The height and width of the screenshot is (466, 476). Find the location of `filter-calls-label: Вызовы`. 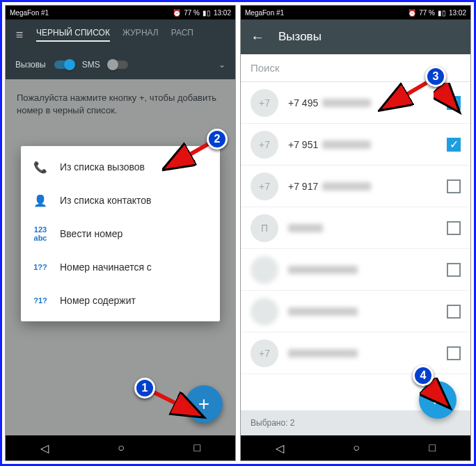

filter-calls-label: Вызовы is located at coordinates (31, 65).